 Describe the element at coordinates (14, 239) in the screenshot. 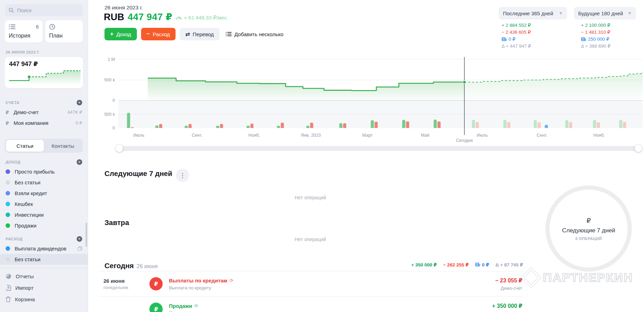

I see `expense-title: РАСХОД` at that location.